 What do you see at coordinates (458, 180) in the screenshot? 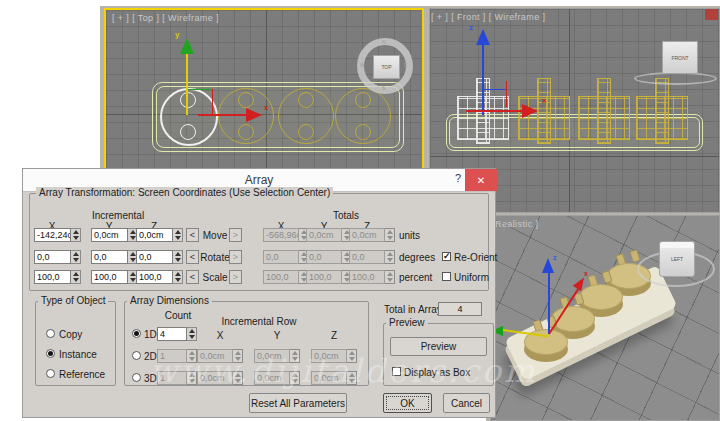
I see `help-button: ?` at bounding box center [458, 180].